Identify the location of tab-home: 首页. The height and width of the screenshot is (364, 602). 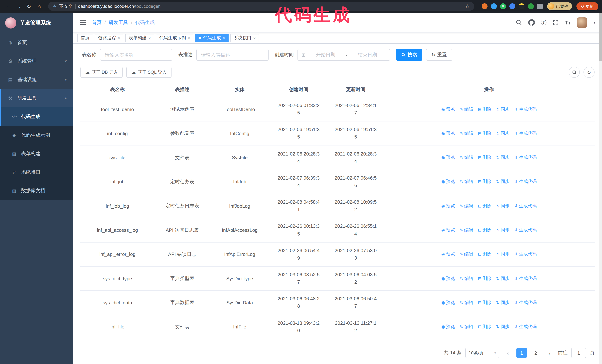
(85, 38).